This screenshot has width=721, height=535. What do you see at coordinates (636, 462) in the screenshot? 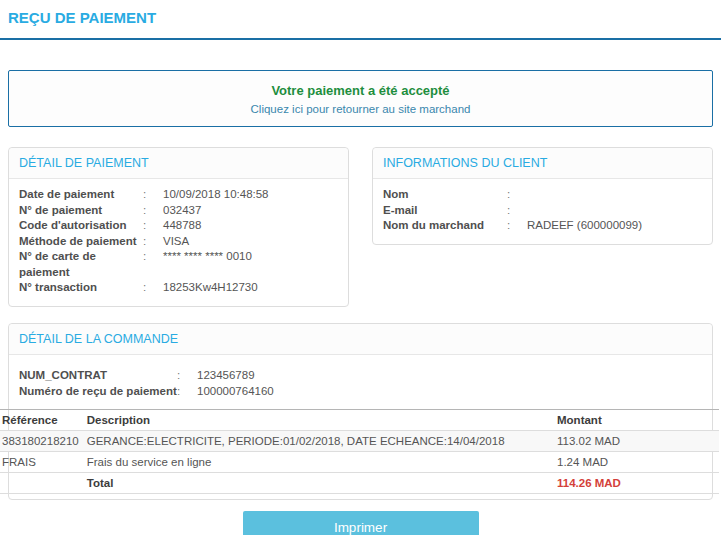
I see `item-amount: 1.24 MAD` at bounding box center [636, 462].